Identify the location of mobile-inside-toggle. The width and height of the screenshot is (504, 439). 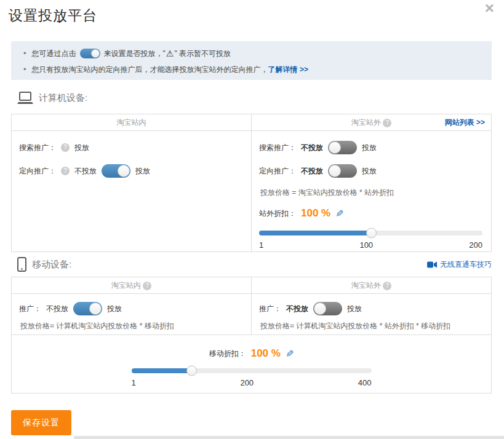
(87, 309).